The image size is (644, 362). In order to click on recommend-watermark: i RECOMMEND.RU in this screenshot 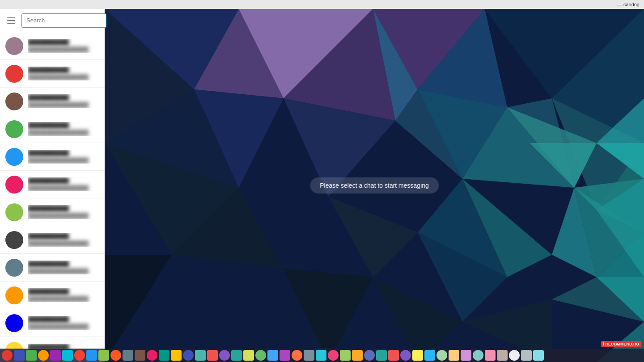, I will do `click(622, 344)`.